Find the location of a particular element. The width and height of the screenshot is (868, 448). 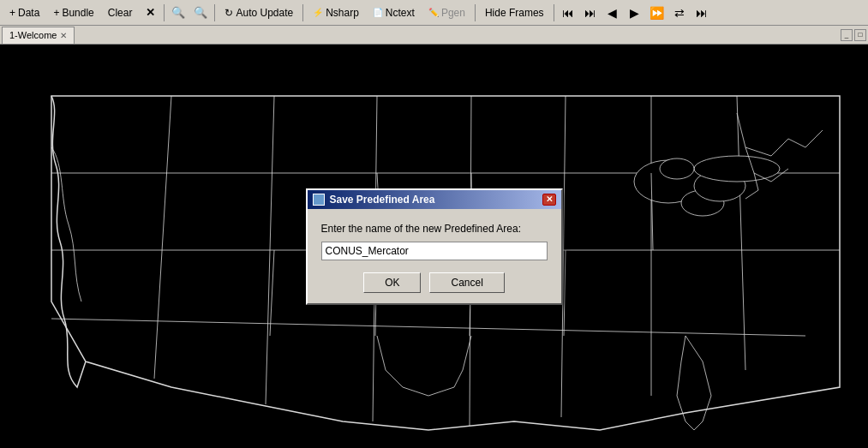

clear-label: Clear is located at coordinates (120, 13).